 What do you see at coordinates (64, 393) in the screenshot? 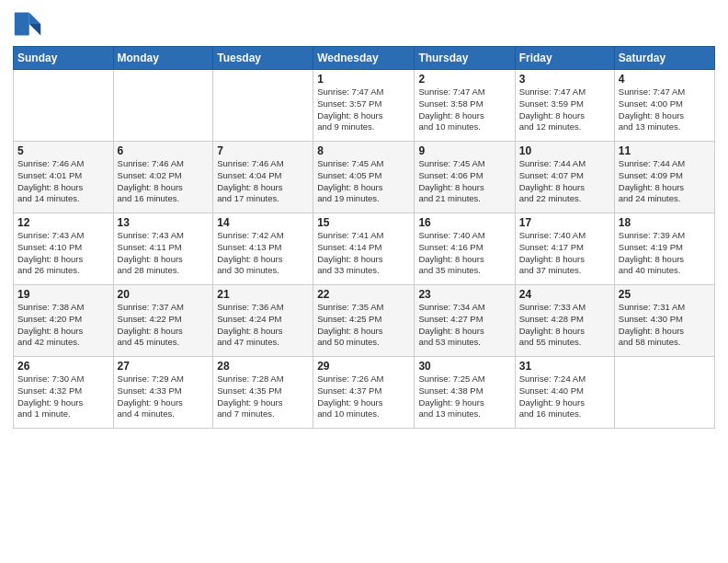
I see `day-cell: 26Sunrise: 7:30 AM Sunset: 4:32 PM Dayli…` at bounding box center [64, 393].